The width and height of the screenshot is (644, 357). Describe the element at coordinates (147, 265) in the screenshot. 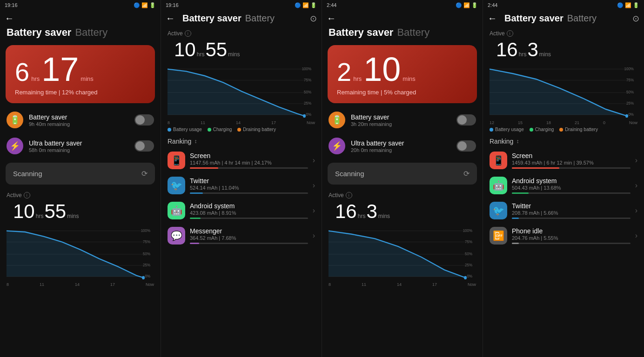

I see `svg-text: 25%` at that location.